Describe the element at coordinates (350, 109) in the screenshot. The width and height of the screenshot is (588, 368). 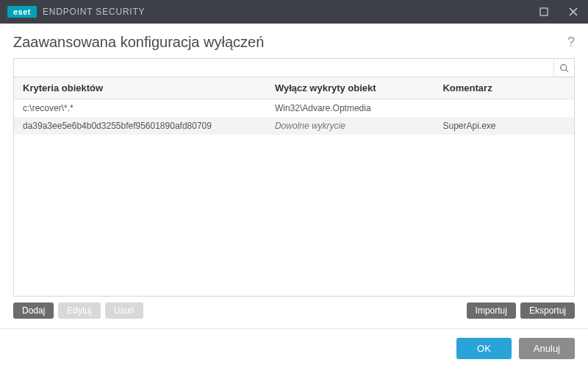
I see `cell-disable: Win32\Advare.Optmedia` at that location.